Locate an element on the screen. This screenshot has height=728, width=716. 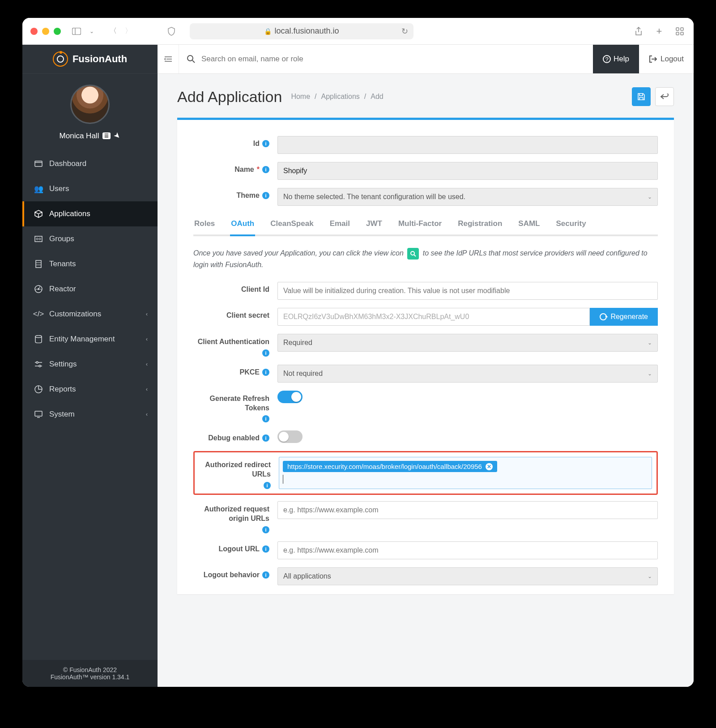
refresh-icon is located at coordinates (603, 317).